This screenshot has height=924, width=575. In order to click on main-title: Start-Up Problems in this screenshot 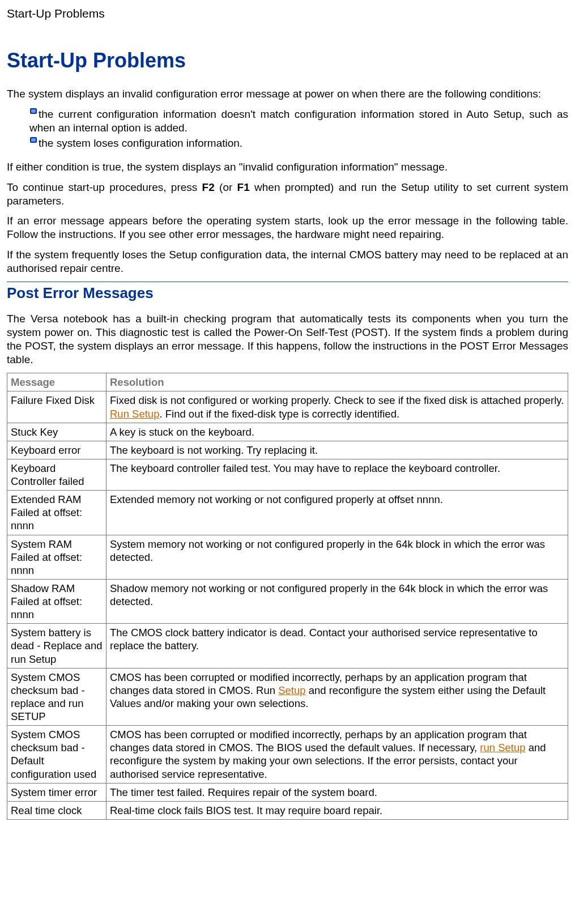, I will do `click(288, 61)`.